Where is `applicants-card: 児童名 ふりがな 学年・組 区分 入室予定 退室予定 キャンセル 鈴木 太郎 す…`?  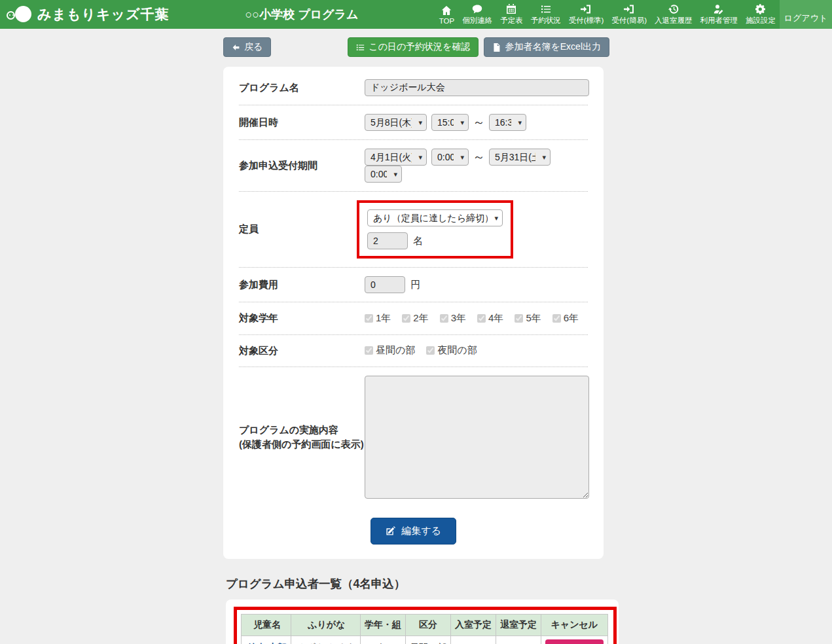 applicants-card: 児童名 ふりがな 学年・組 区分 入室予定 退室予定 キャンセル 鈴木 太郎 す… is located at coordinates (422, 622).